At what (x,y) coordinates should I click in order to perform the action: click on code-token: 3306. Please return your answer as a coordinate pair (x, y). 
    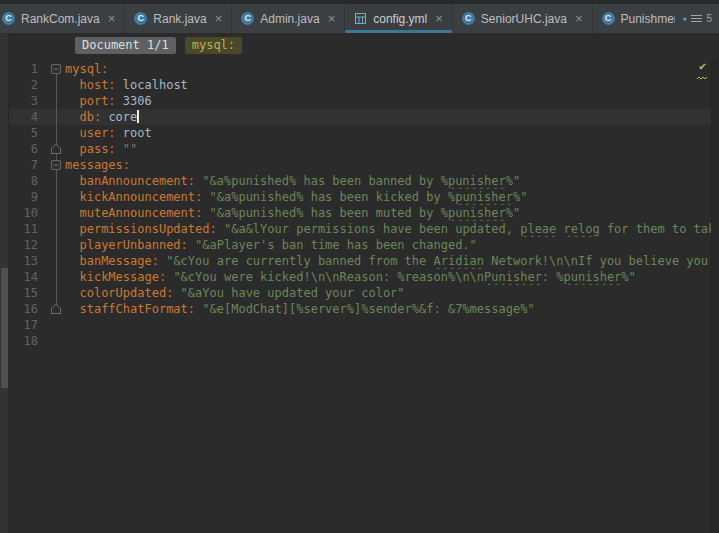
    Looking at the image, I should click on (138, 101).